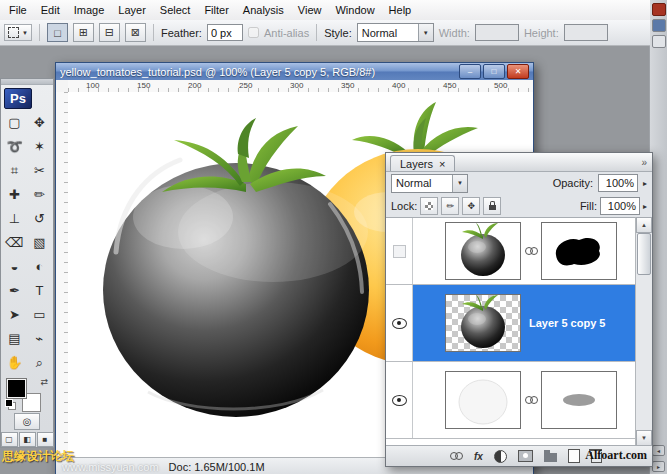 The image size is (667, 474). Describe the element at coordinates (14, 171) in the screenshot. I see `crop-tool: ⌗` at that location.